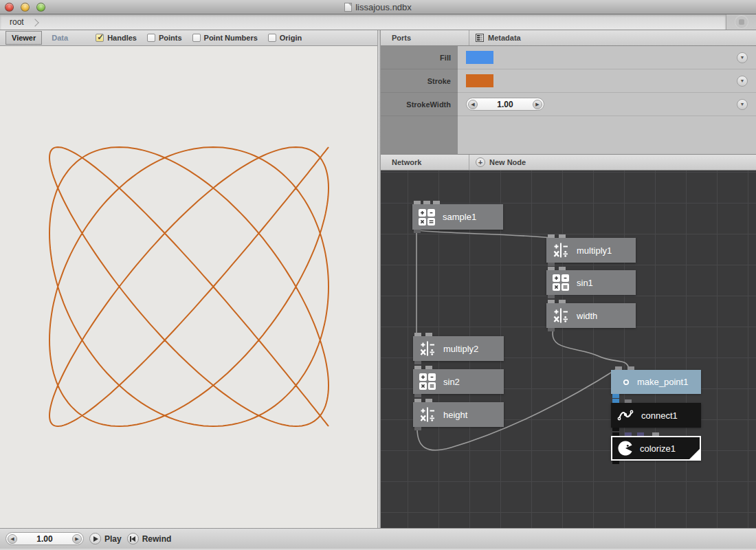 The height and width of the screenshot is (550, 756). I want to click on port-label-fill: Fill, so click(419, 58).